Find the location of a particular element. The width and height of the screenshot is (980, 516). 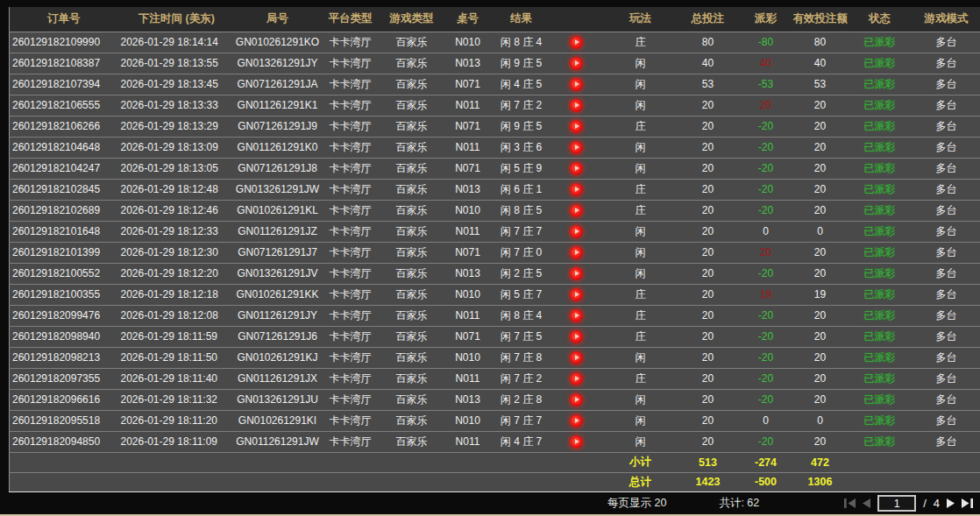

round-no-cell: GN010261291KJ is located at coordinates (278, 357).